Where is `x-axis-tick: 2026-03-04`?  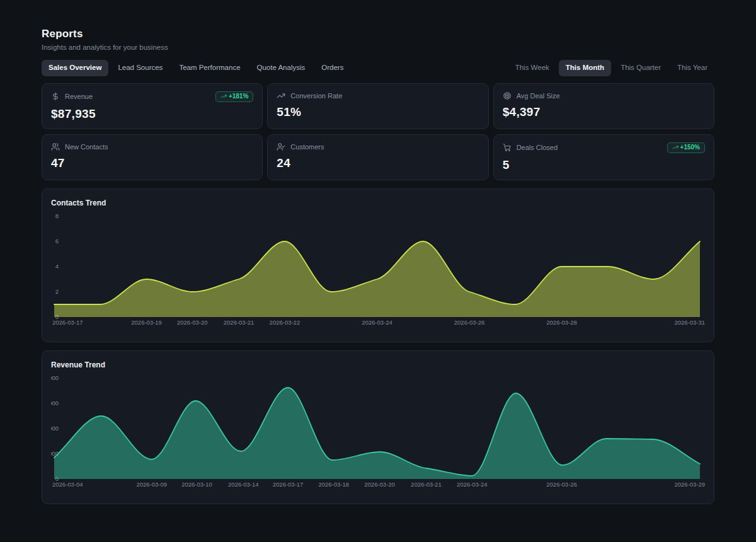
x-axis-tick: 2026-03-04 is located at coordinates (68, 484).